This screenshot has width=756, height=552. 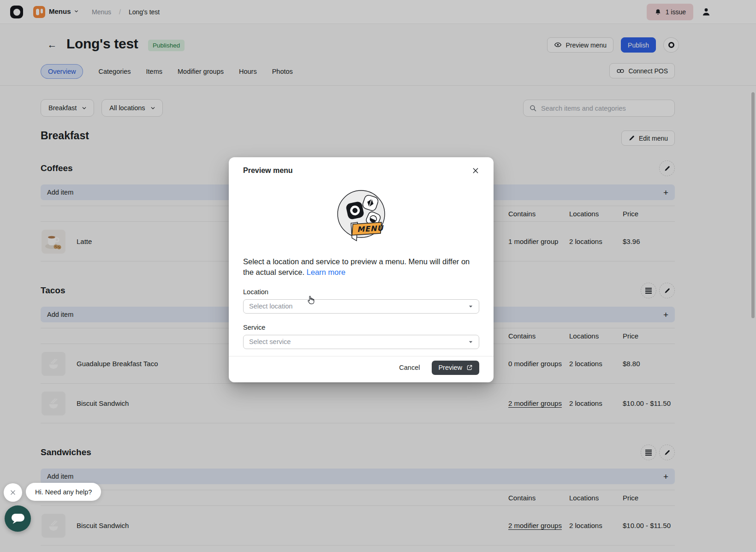 I want to click on preview-submit-label: Preview, so click(x=450, y=368).